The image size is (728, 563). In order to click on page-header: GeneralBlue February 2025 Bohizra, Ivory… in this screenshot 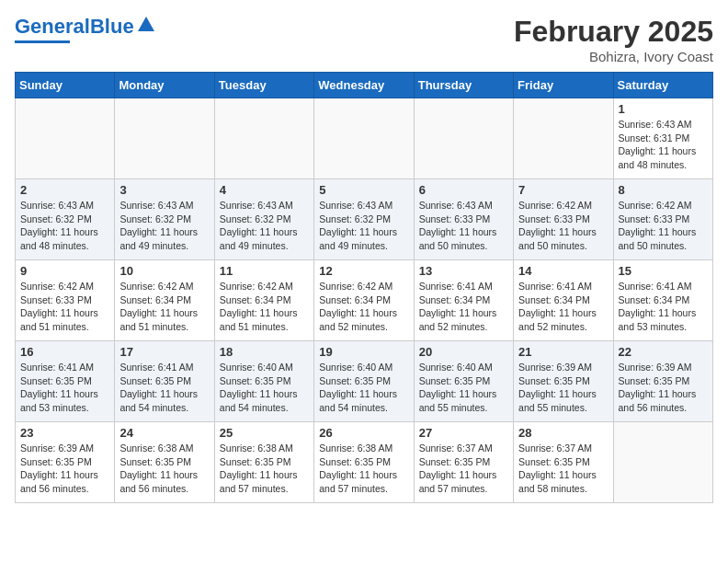, I will do `click(364, 40)`.